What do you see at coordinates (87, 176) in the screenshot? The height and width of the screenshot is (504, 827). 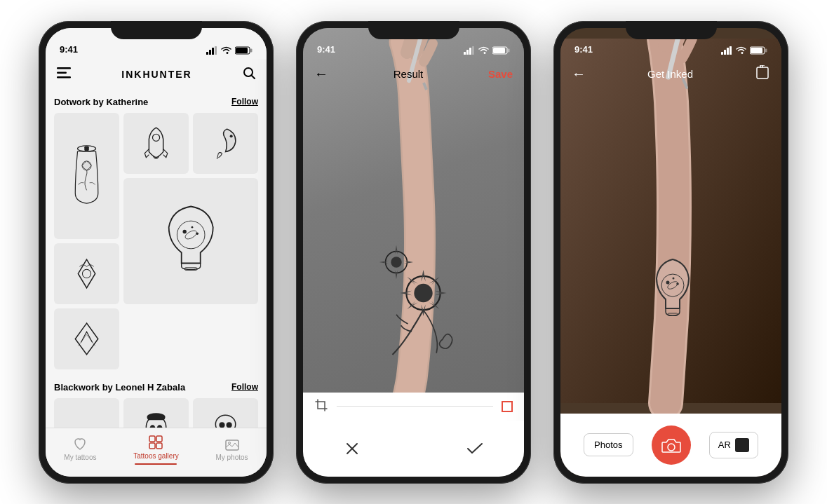 I see `rose-jar-svg` at bounding box center [87, 176].